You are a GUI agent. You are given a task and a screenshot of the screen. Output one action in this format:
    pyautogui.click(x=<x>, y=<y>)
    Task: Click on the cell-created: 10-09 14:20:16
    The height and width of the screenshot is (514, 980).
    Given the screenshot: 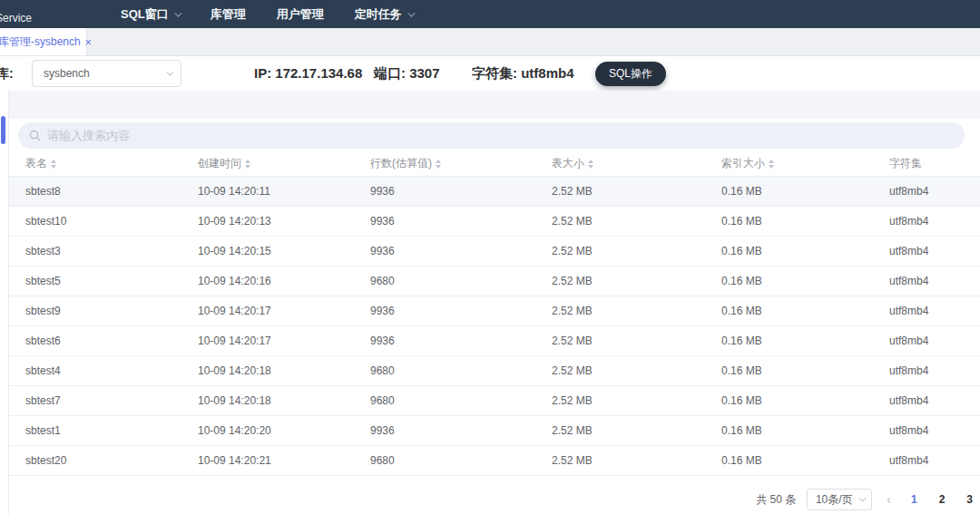 What is the action you would take?
    pyautogui.click(x=284, y=281)
    